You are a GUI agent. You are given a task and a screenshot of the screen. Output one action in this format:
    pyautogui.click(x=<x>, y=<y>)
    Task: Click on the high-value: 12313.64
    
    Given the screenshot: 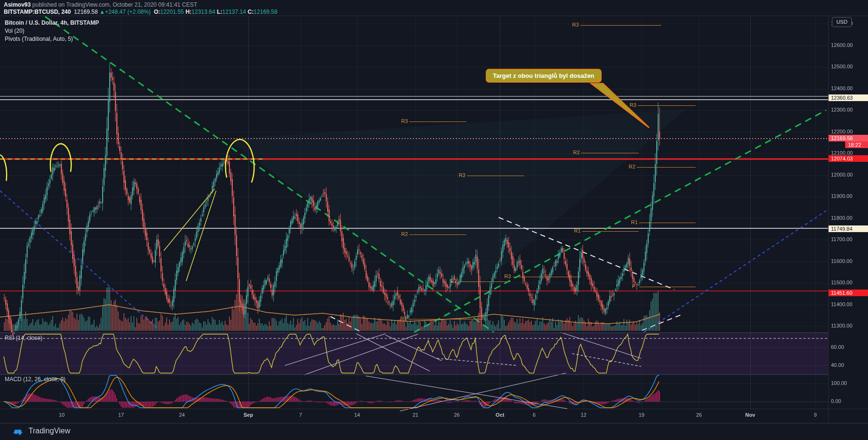 What is the action you would take?
    pyautogui.click(x=203, y=12)
    